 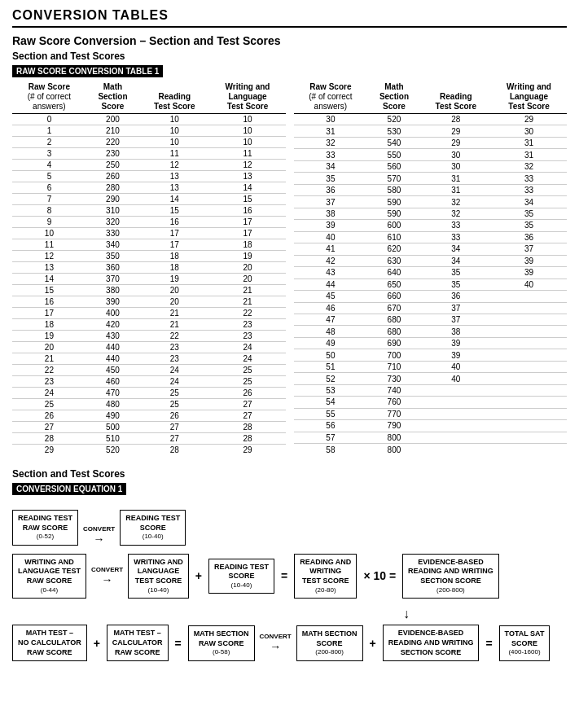 I want to click on table-row: 194302223, so click(x=149, y=336).